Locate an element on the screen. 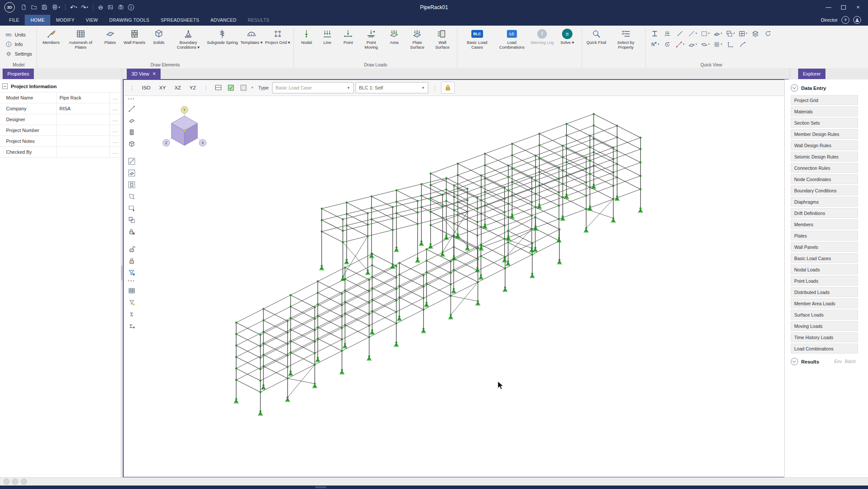 The image size is (868, 489). explorer-item-plates: Plates is located at coordinates (825, 235).